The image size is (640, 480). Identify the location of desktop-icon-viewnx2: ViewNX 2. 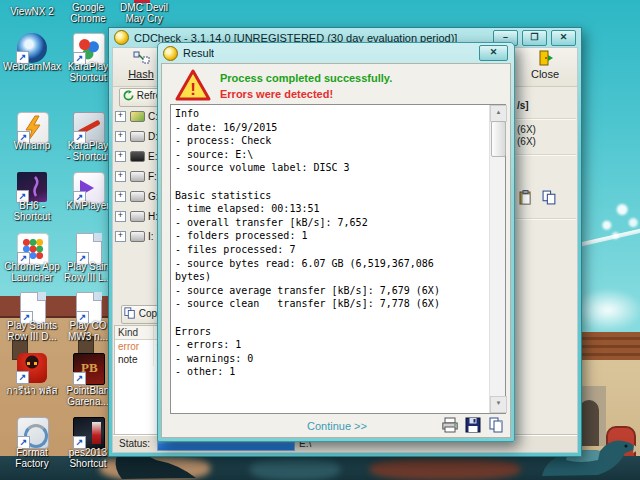
(32, 12).